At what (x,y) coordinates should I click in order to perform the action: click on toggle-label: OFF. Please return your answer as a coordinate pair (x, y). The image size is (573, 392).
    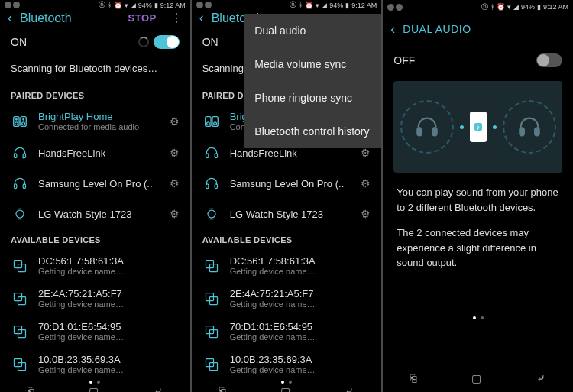
    Looking at the image, I should click on (404, 60).